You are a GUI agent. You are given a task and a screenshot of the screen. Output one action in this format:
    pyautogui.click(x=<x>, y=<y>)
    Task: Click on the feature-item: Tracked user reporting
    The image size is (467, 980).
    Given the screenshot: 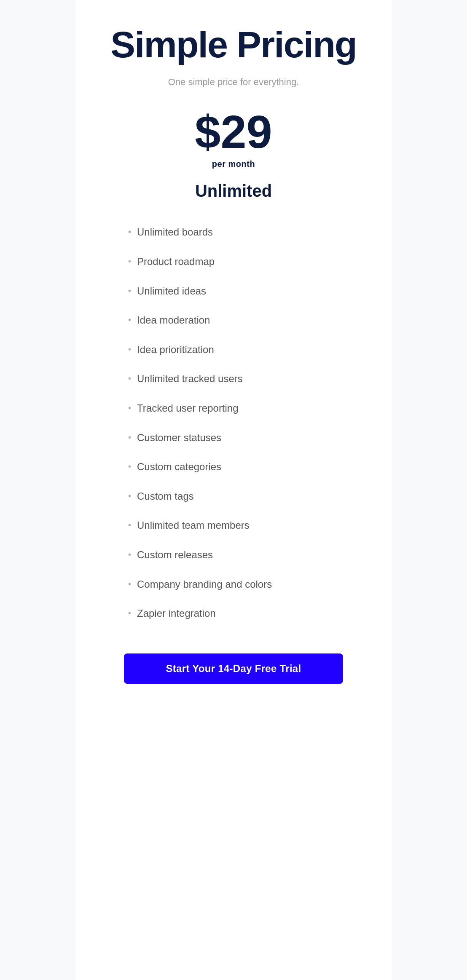 What is the action you would take?
    pyautogui.click(x=234, y=408)
    